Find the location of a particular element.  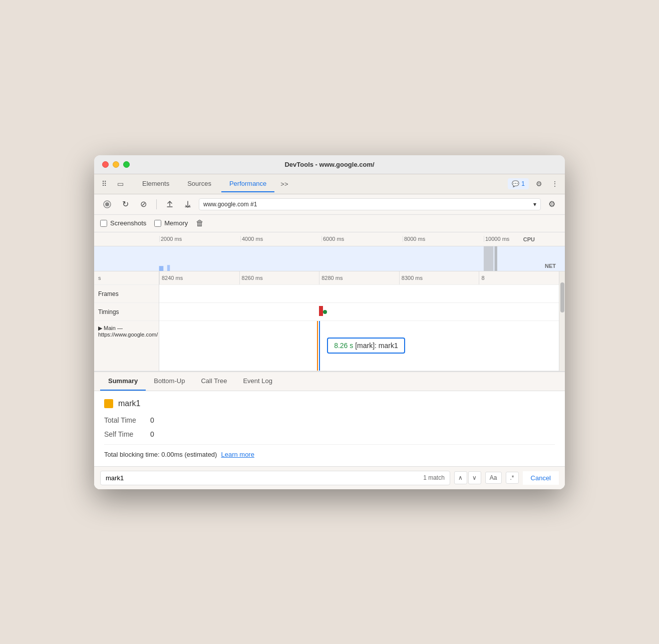

mark-name: mark1 is located at coordinates (129, 404).